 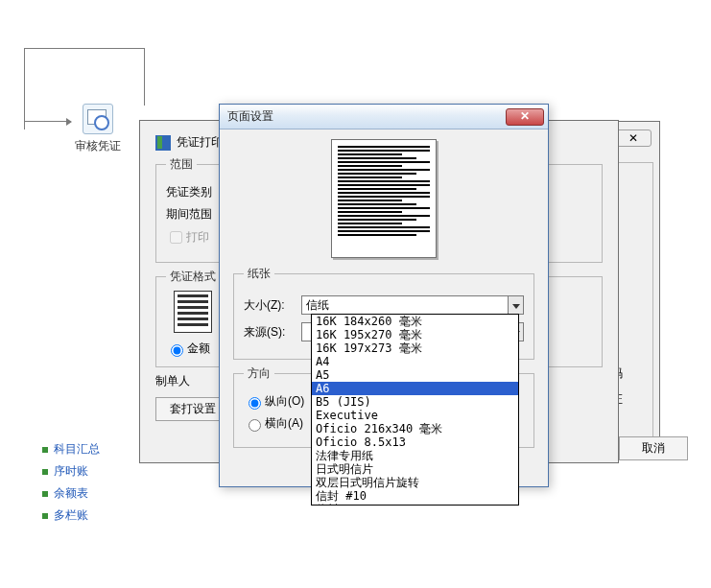 What do you see at coordinates (189, 192) in the screenshot?
I see `voucher-type-label: 凭证类别` at bounding box center [189, 192].